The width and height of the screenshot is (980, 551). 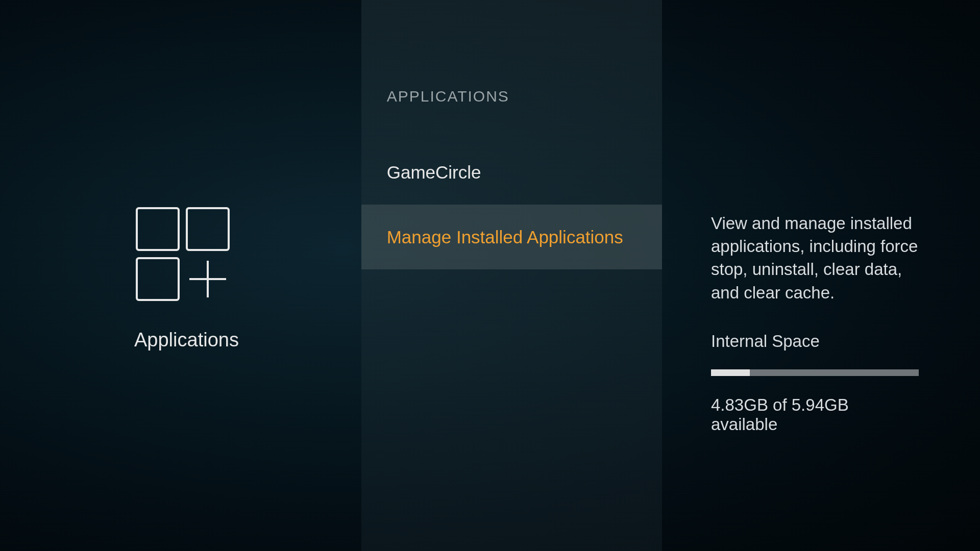 What do you see at coordinates (511, 96) in the screenshot?
I see `section-header: APPLICATIONS` at bounding box center [511, 96].